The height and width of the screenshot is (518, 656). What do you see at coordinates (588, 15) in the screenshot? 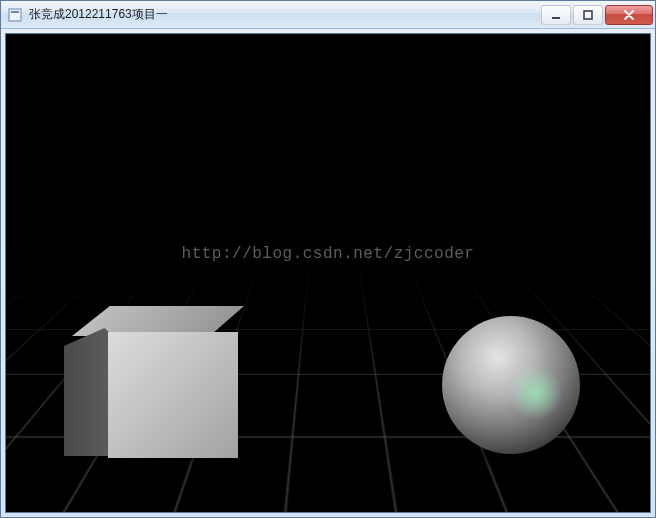
I see `maximize-button` at bounding box center [588, 15].